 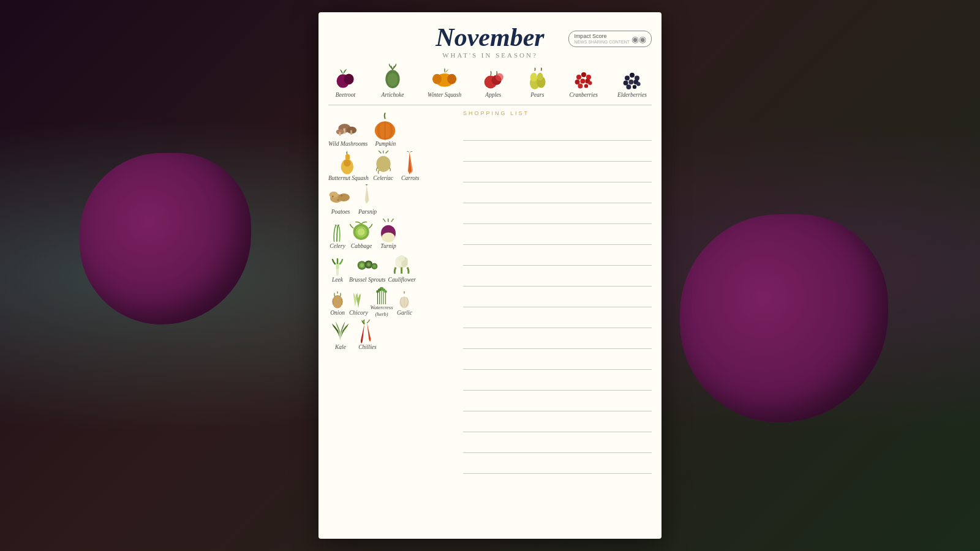 I want to click on garlic-icon, so click(x=404, y=301).